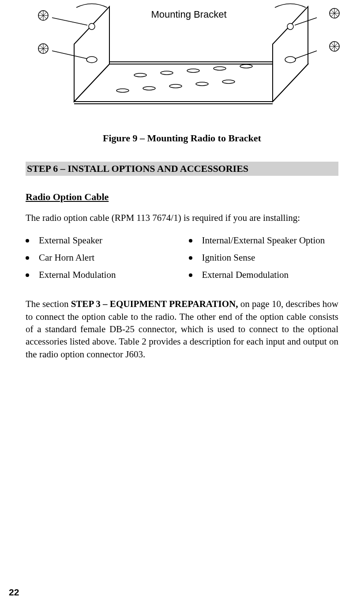 This screenshot has width=364, height=610. I want to click on list-item: External Speaker, so click(101, 240).